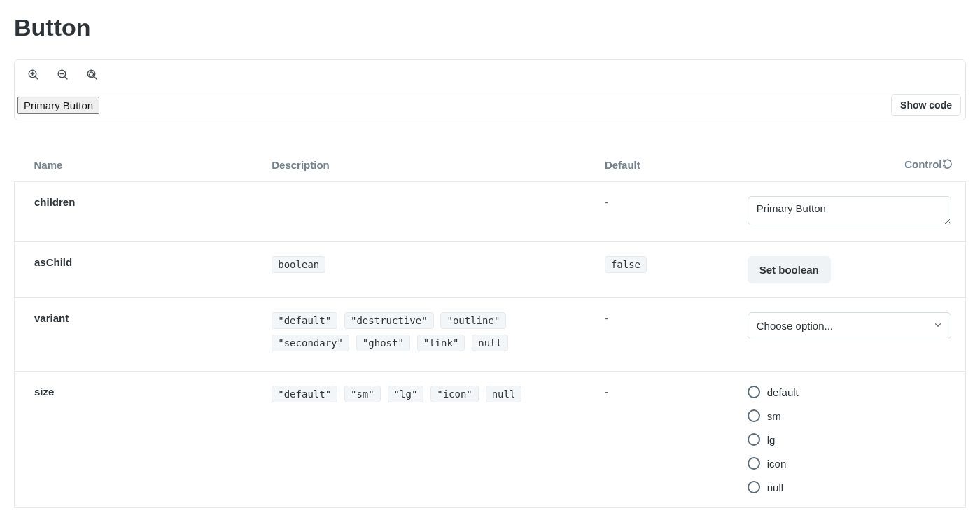 The width and height of the screenshot is (980, 525). I want to click on size-option-icon: "icon", so click(455, 394).